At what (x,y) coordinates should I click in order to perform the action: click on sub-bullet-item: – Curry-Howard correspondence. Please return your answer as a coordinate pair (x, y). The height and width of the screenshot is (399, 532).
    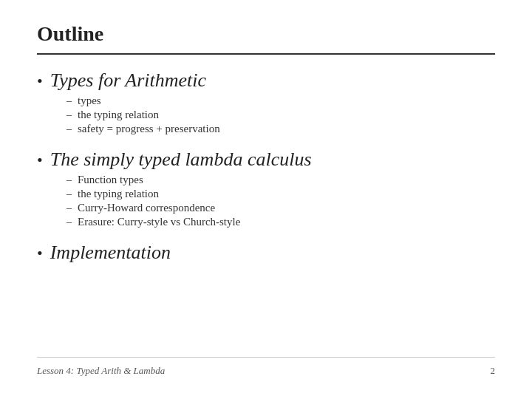
    Looking at the image, I should click on (281, 208).